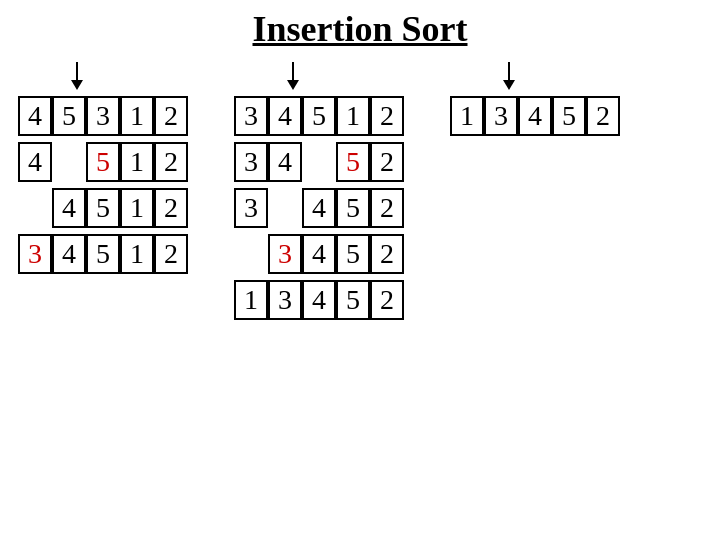  What do you see at coordinates (118, 166) in the screenshot?
I see `column-1: 453124512451234512` at bounding box center [118, 166].